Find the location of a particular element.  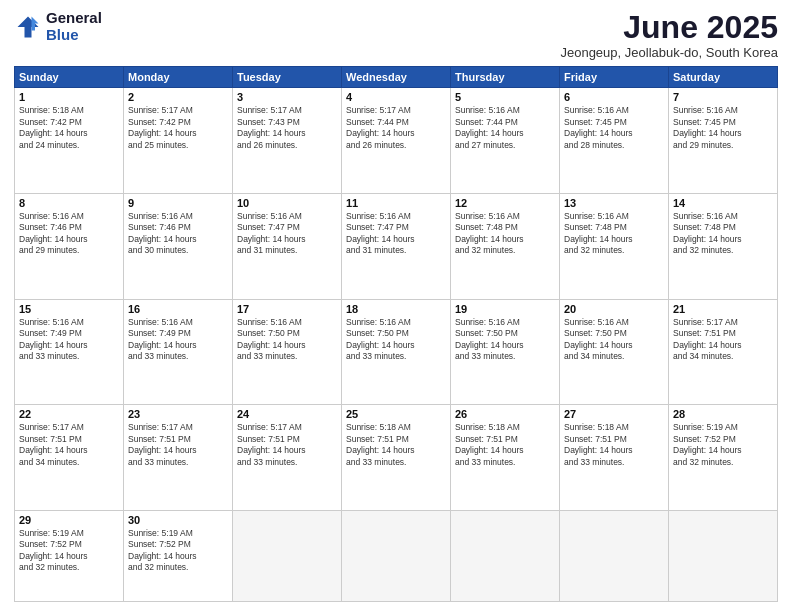

table-row: 16Sunrise: 5:16 AMSunset: 7:49 PMDayligh… is located at coordinates (178, 352).